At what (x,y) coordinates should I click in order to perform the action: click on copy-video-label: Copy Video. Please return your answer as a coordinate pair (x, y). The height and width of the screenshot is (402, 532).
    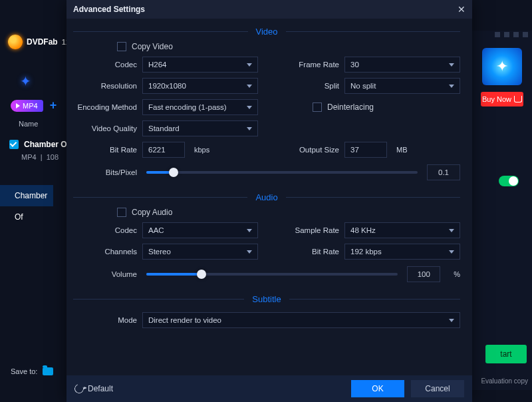
    Looking at the image, I should click on (152, 47).